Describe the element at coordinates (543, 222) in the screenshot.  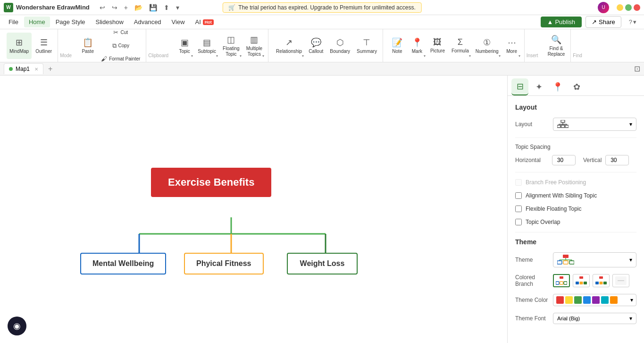
I see `topic-overlap-label: Topic Overlap` at that location.